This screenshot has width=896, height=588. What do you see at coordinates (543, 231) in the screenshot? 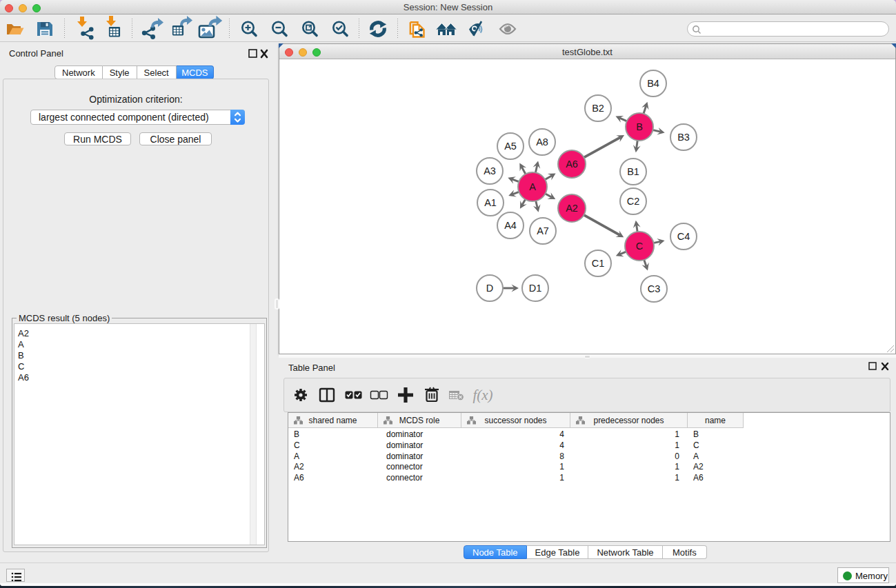
I see `svg-text: A7` at bounding box center [543, 231].